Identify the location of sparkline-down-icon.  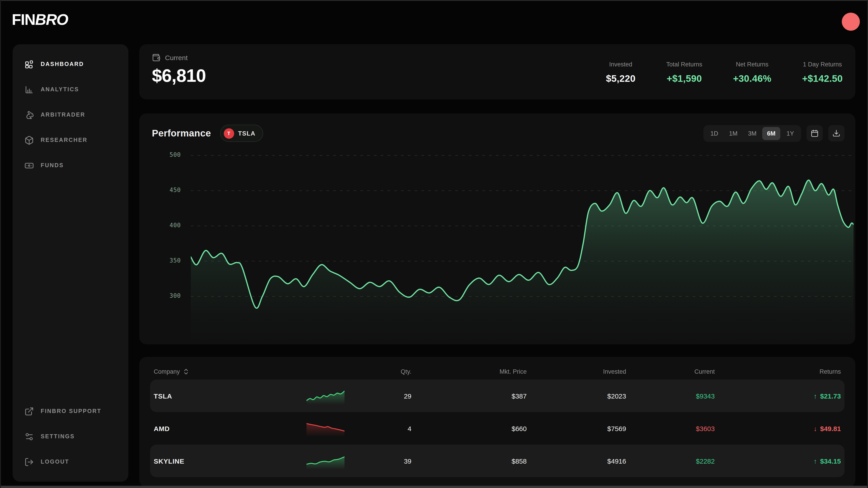
(326, 428).